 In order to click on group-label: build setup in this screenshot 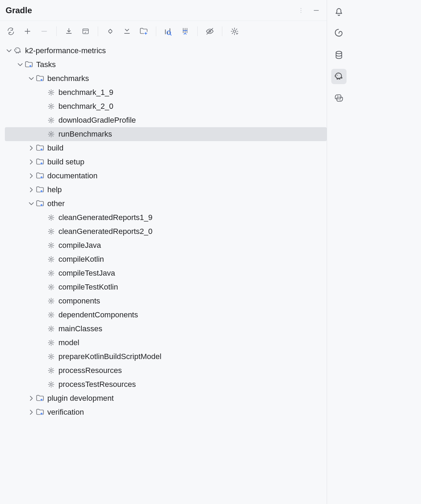, I will do `click(66, 162)`.